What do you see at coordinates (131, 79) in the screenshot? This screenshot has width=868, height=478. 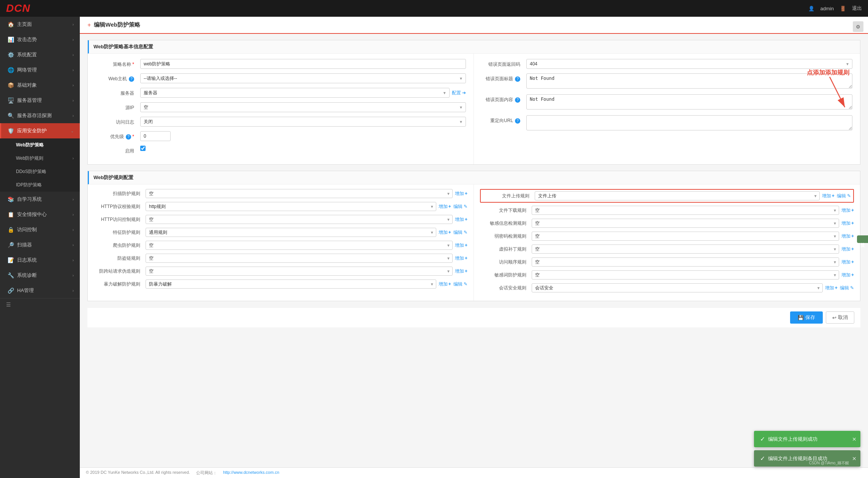 I see `web-host-info-icon: ?` at bounding box center [131, 79].